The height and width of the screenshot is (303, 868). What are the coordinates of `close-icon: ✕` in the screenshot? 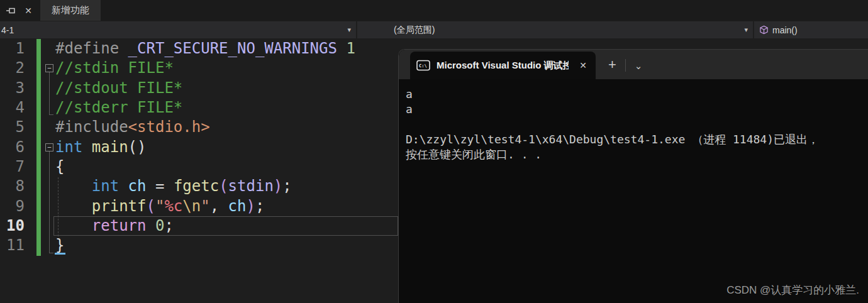 It's located at (28, 11).